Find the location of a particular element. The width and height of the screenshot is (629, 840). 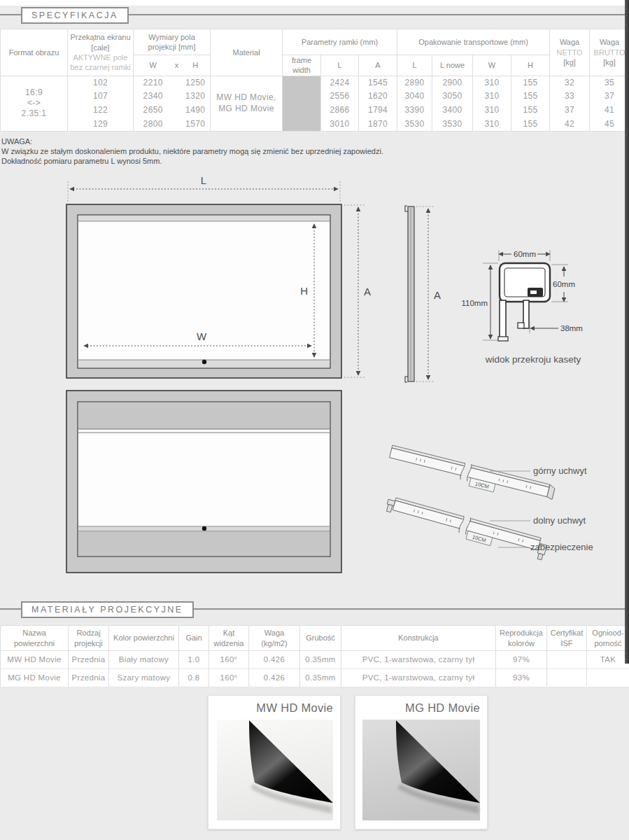

mat-cell is located at coordinates (567, 678).